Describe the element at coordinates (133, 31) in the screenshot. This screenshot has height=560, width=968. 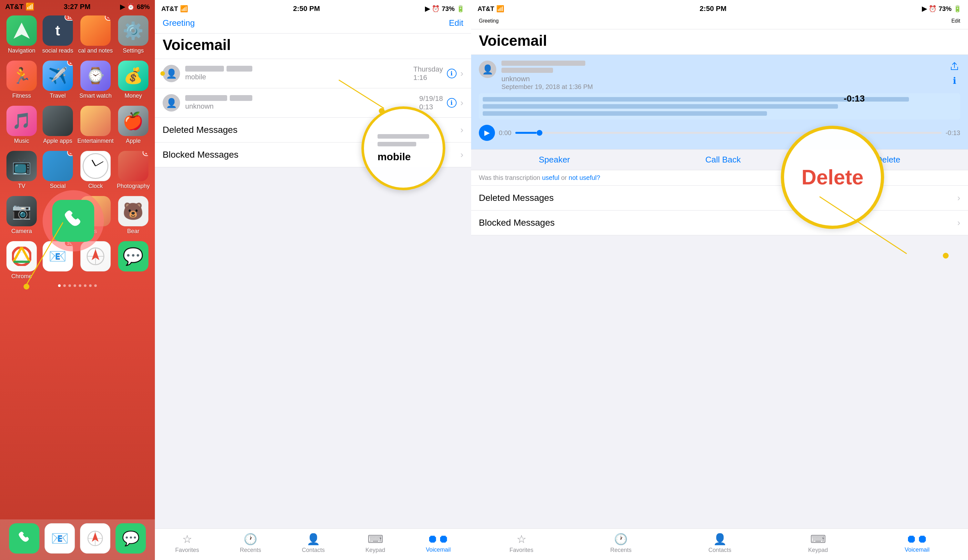
I see `app-icon-settings: ⚙️` at that location.